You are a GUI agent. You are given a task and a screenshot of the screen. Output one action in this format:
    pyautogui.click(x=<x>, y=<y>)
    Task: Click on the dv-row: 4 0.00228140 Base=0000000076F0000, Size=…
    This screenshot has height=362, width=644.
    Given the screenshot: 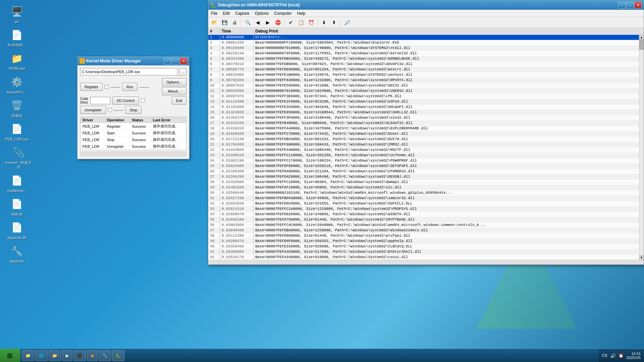 What is the action you would take?
    pyautogui.click(x=424, y=54)
    